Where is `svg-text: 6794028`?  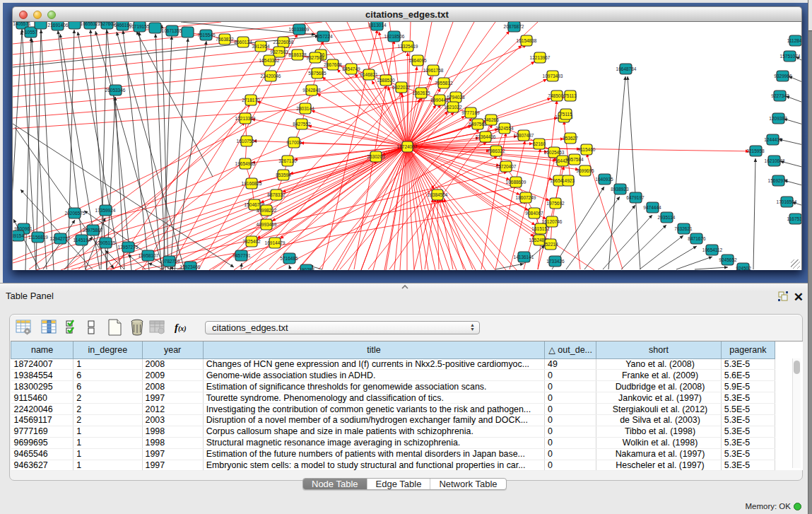
svg-text: 6794028 is located at coordinates (456, 98).